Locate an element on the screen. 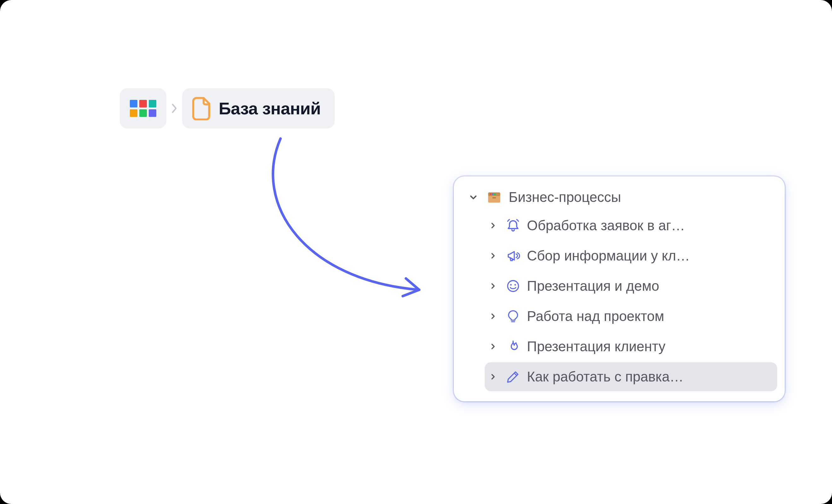 The height and width of the screenshot is (504, 832). tree-item-label: Презентация и демо is located at coordinates (649, 286).